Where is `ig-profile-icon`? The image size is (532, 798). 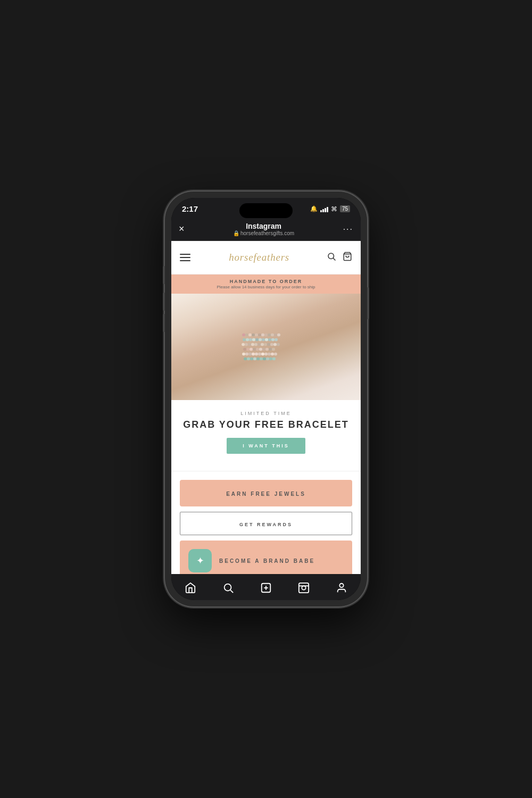 ig-profile-icon is located at coordinates (342, 588).